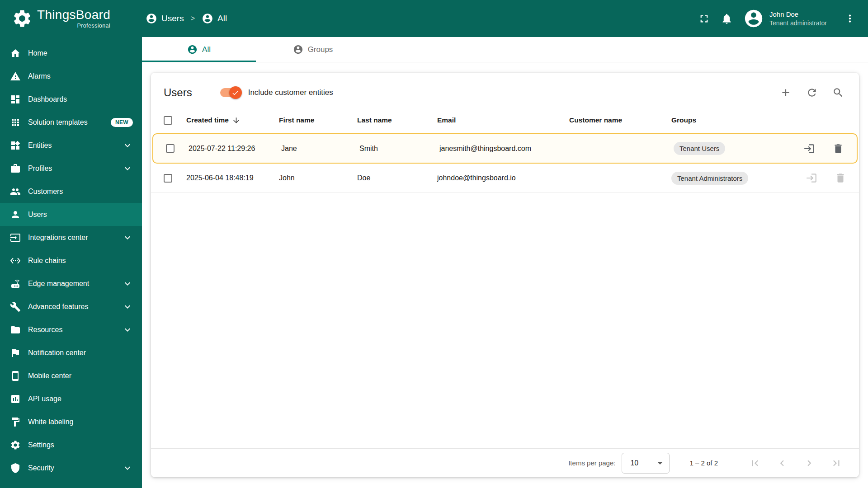 The height and width of the screenshot is (488, 868). Describe the element at coordinates (71, 99) in the screenshot. I see `sidebar-item-dashboards: Dashboards` at that location.